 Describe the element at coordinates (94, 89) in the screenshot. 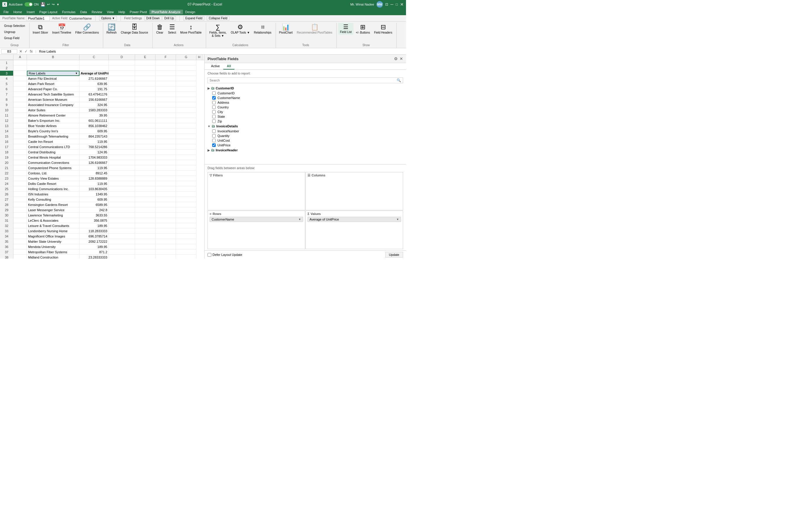

I see `cell-c6: 191.75` at that location.